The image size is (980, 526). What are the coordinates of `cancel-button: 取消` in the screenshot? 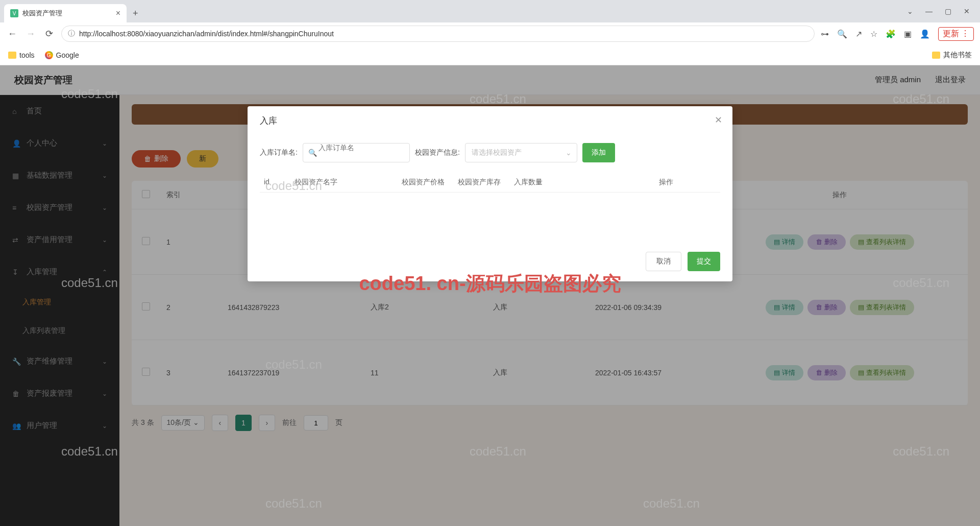 It's located at (664, 261).